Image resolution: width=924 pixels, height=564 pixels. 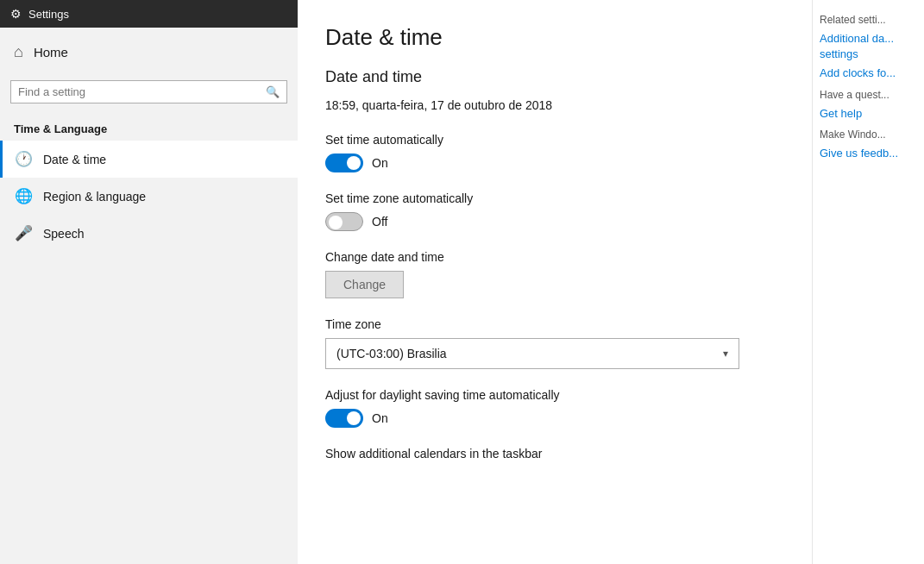 What do you see at coordinates (868, 47) in the screenshot?
I see `additional-date-settings-link: Additional da... settings` at bounding box center [868, 47].